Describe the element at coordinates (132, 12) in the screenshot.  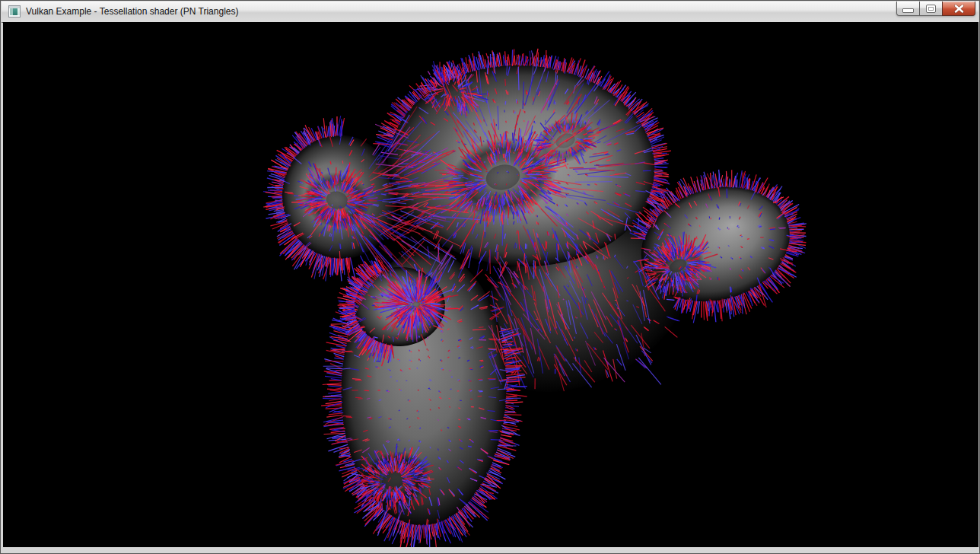
I see `window-title: Vulkan Example - Tessellation shader (PN…` at that location.